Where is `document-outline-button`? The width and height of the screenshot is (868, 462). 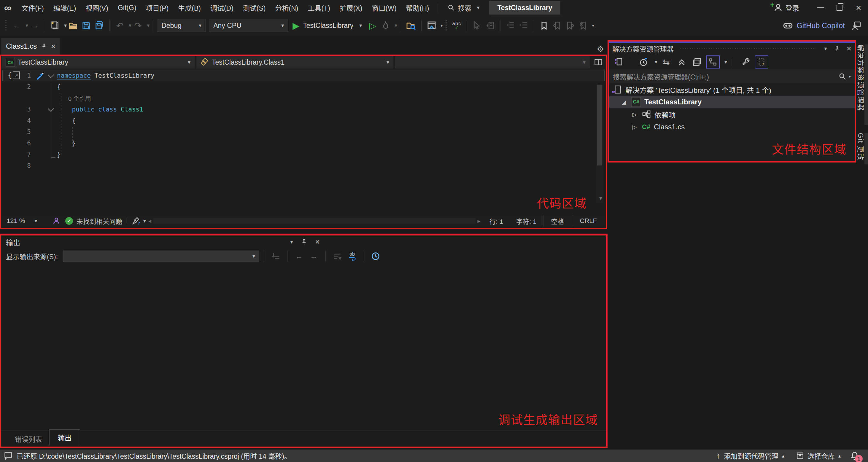 document-outline-button is located at coordinates (490, 26).